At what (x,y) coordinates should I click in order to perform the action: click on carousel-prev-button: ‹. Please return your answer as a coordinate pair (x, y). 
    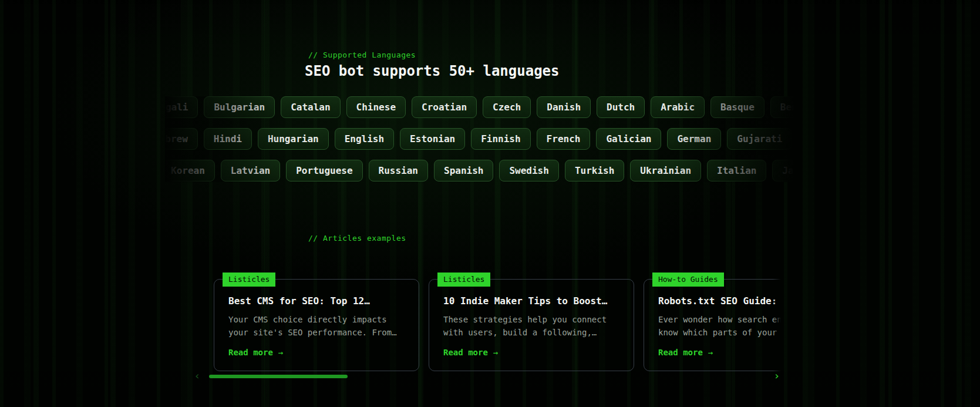
    Looking at the image, I should click on (197, 376).